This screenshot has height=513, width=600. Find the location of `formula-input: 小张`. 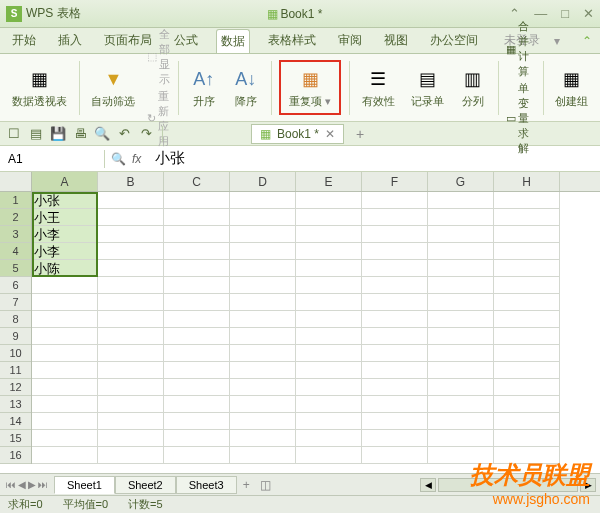

formula-input: 小张 is located at coordinates (374, 158).